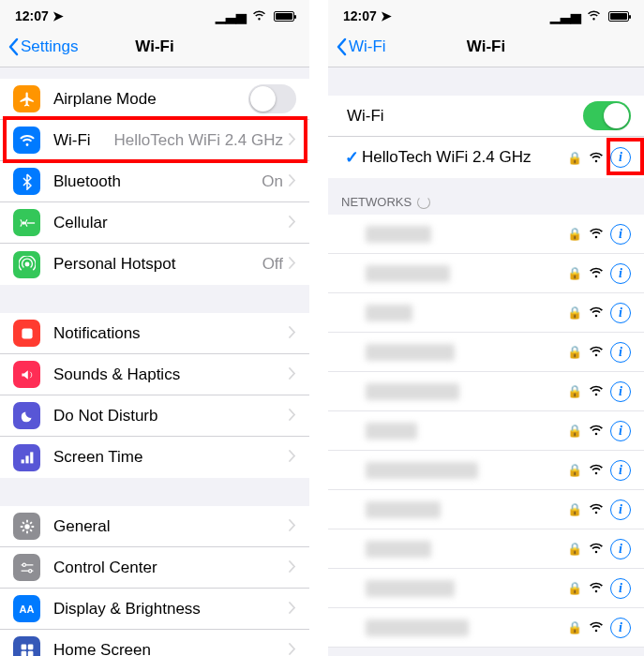 The width and height of the screenshot is (644, 656). Describe the element at coordinates (155, 457) in the screenshot. I see `settings-row-screentime: Screen Time` at that location.